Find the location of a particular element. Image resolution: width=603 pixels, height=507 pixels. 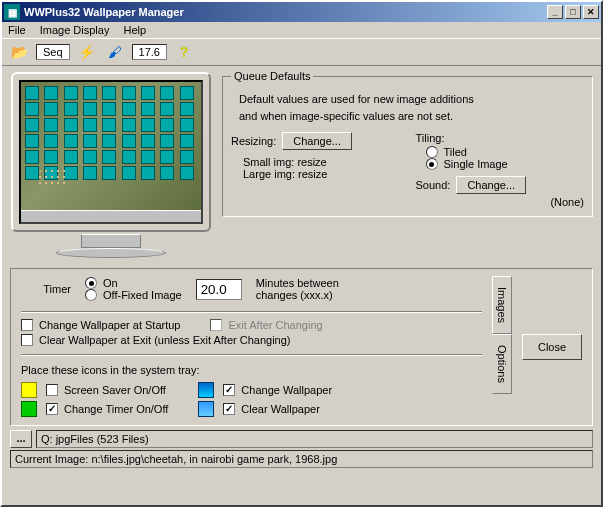

sound-label: Sound: is located at coordinates (434, 185).